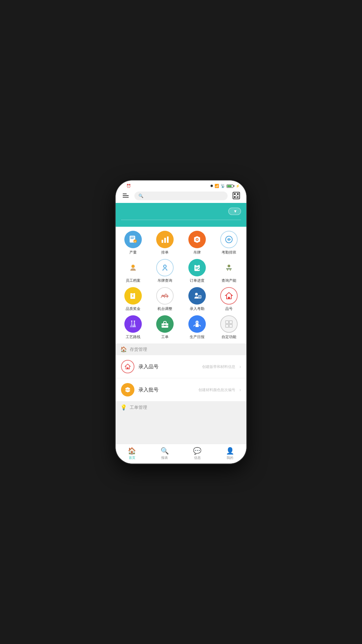 This screenshot has height=644, width=362. What do you see at coordinates (240, 390) in the screenshot?
I see `arrow-icon-batch-hao: ›` at bounding box center [240, 390].